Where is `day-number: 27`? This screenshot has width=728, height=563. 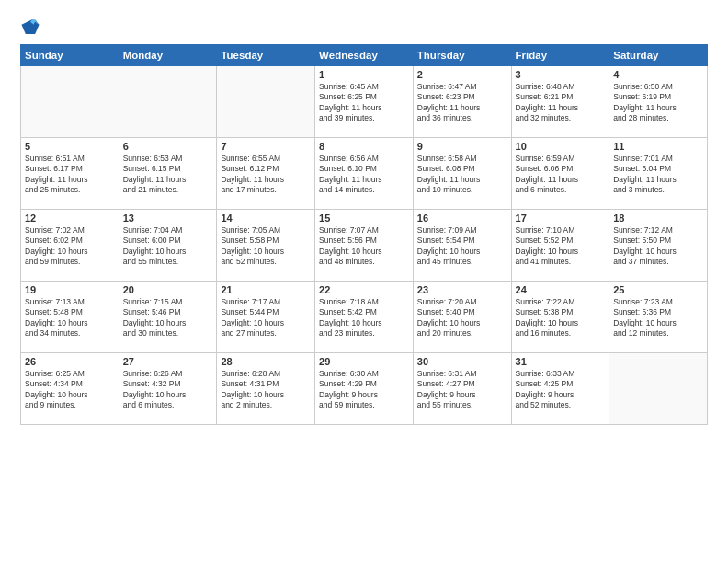
day-number: 27 is located at coordinates (168, 362).